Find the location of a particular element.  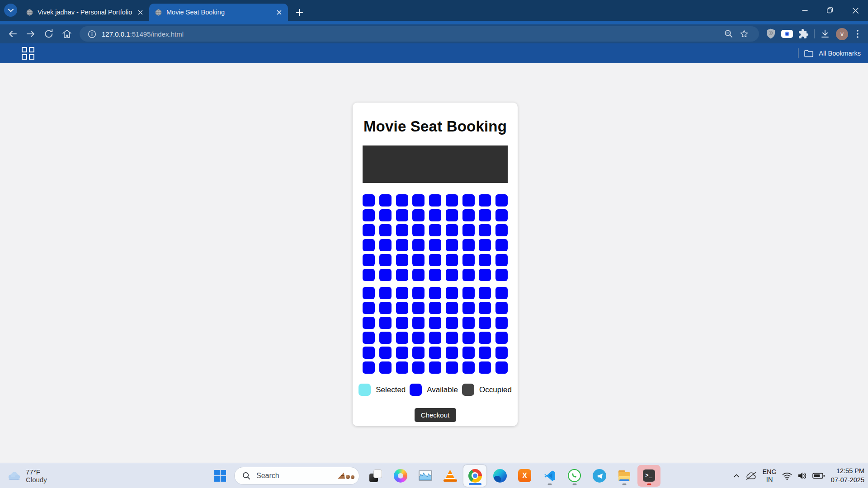

battery-icon is located at coordinates (819, 476).